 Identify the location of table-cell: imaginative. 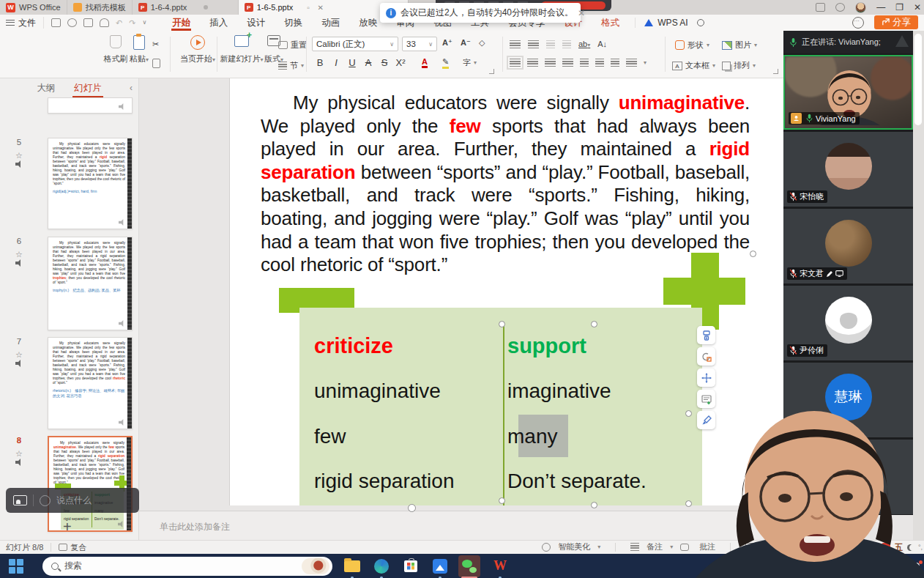
(577, 392).